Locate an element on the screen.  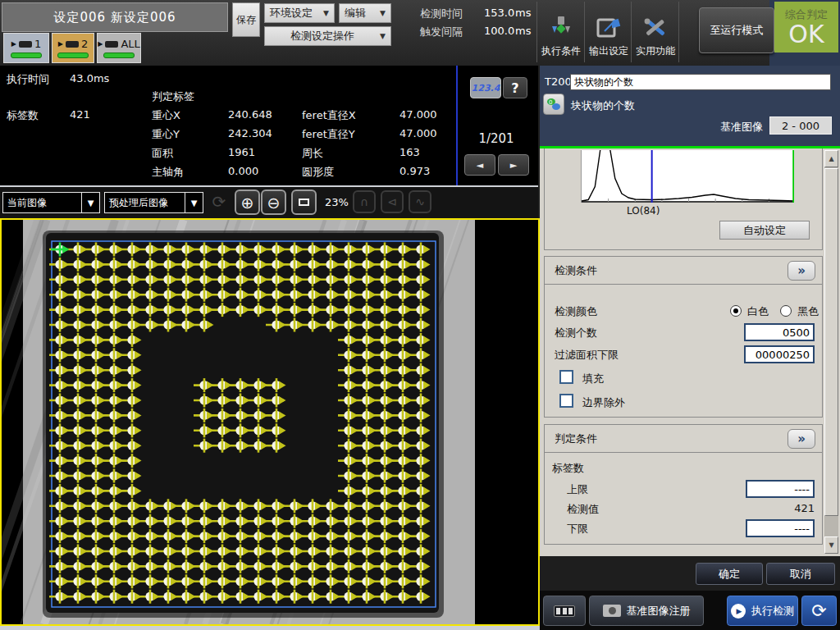
zoom-percent: 23% is located at coordinates (336, 202).